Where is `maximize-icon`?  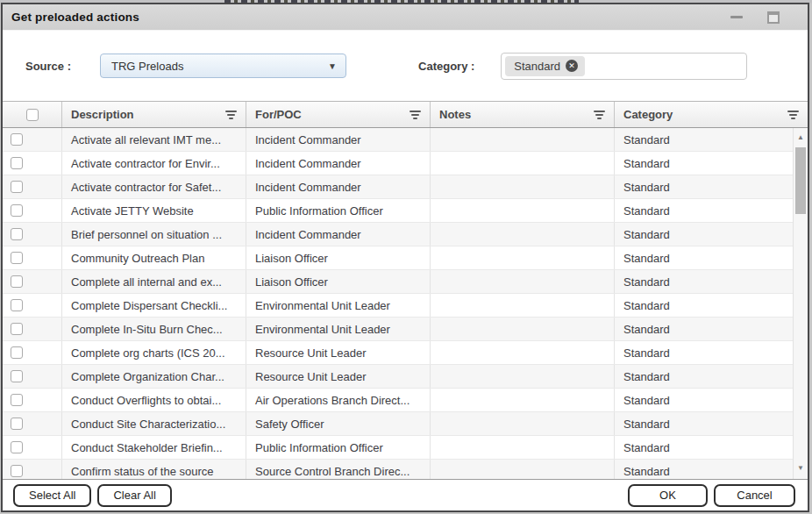
maximize-icon is located at coordinates (773, 18).